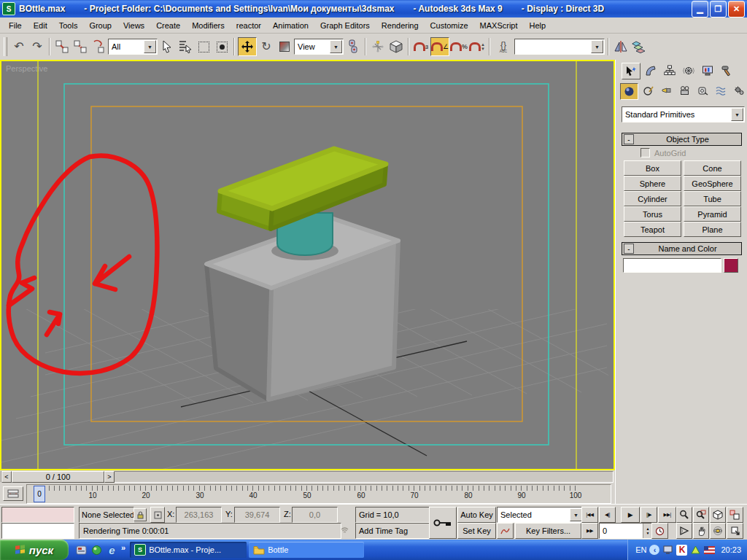 The width and height of the screenshot is (747, 560). I want to click on menu-views: Views, so click(134, 26).